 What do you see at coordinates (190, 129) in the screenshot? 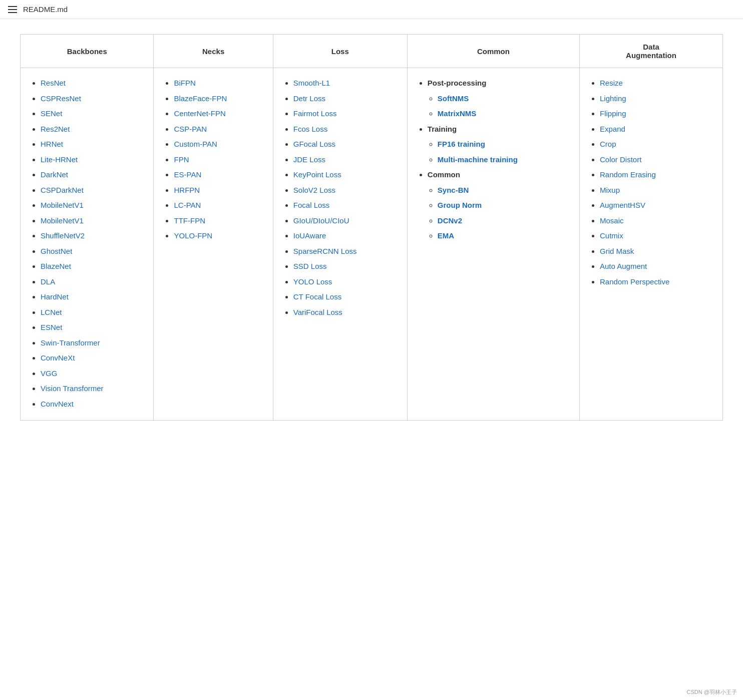
I see `necks-link: CSP-PAN` at bounding box center [190, 129].